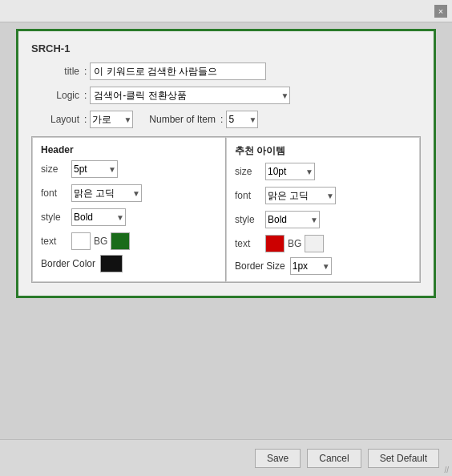 This screenshot has height=476, width=452. Describe the element at coordinates (56, 217) in the screenshot. I see `header-style-label: style` at that location.